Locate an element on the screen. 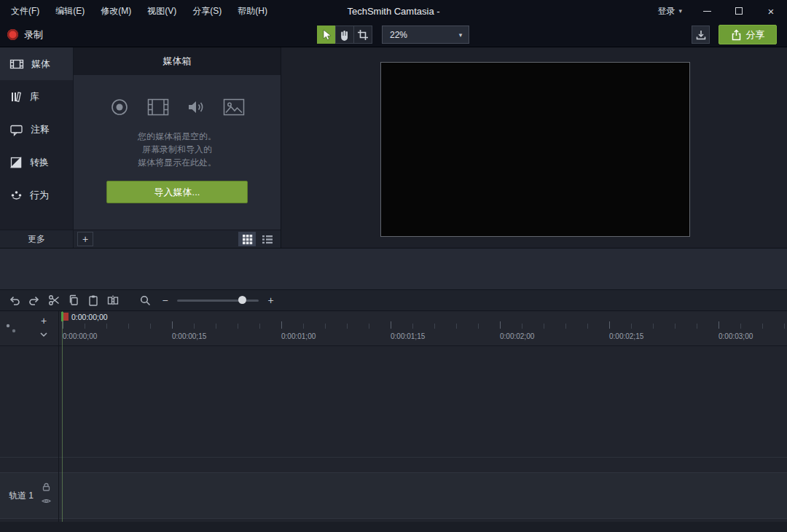 The image size is (787, 532). timeline-scrollbar is located at coordinates (394, 527).